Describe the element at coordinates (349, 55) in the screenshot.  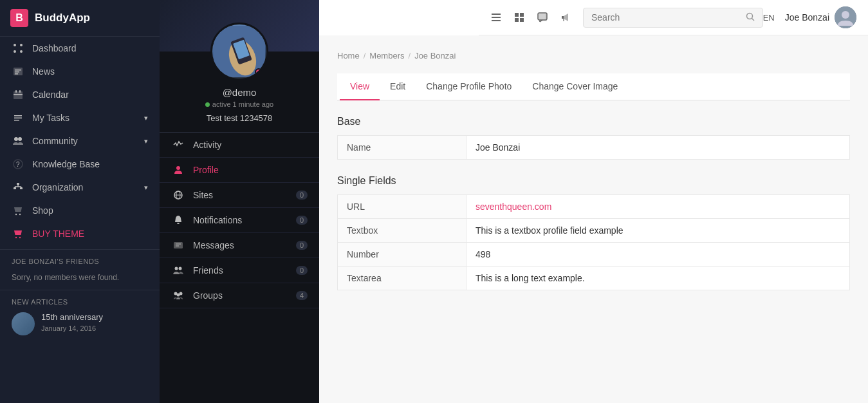
I see `breadcrumb-home: Home` at that location.